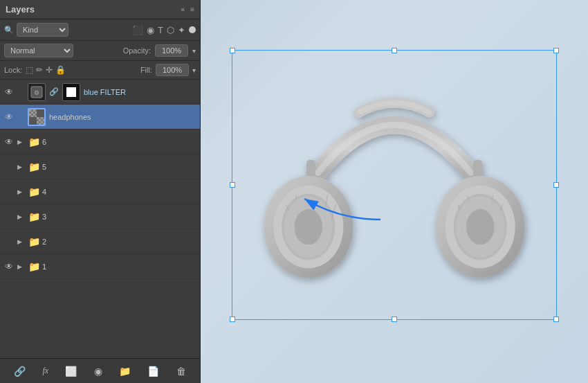  Describe the element at coordinates (46, 70) in the screenshot. I see `lock-icons: ⬚ ✏ ✛ 🔒` at that location.